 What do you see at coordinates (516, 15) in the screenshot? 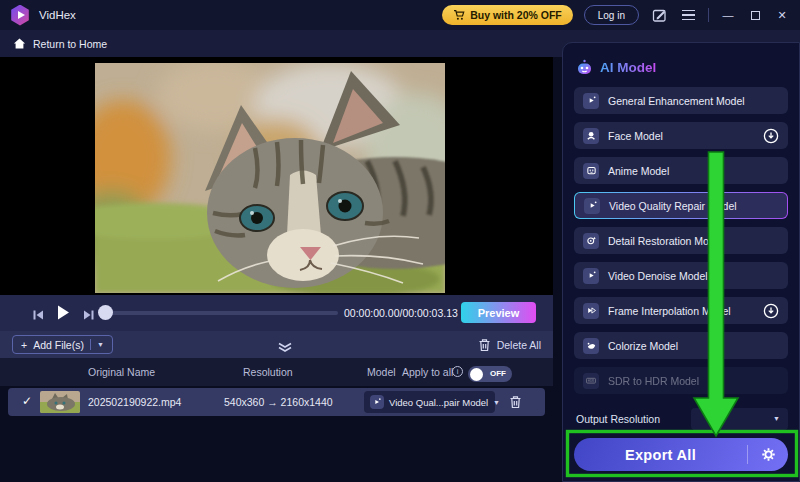
I see `buy-button-label: Buy with 20% OFF` at bounding box center [516, 15].